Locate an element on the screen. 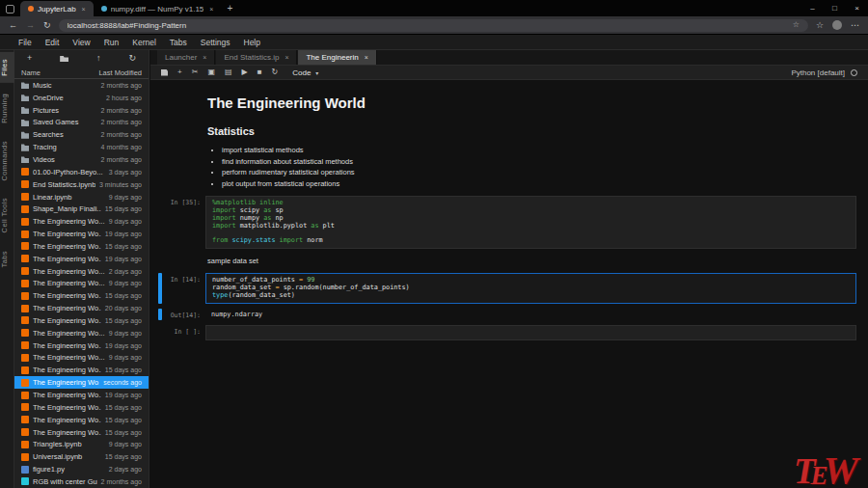 Image resolution: width=868 pixels, height=488 pixels. minimize-button: – is located at coordinates (812, 8).